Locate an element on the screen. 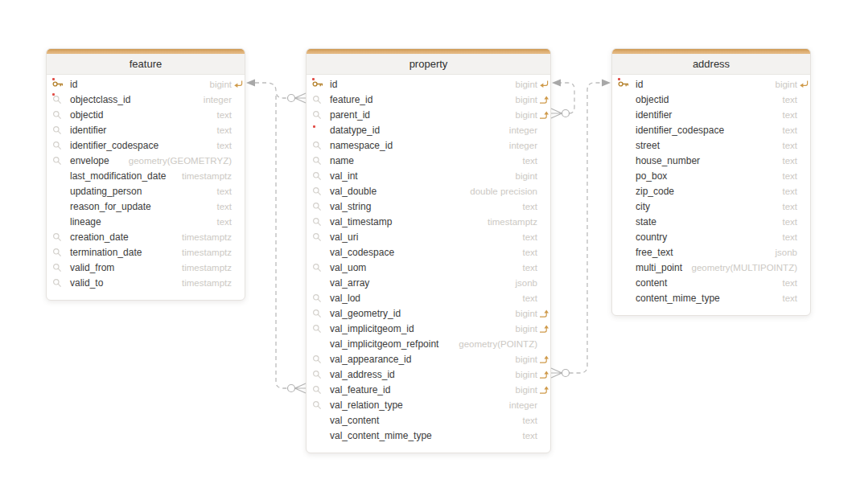  relation-property-feature-id-to-feature-id is located at coordinates (276, 92).